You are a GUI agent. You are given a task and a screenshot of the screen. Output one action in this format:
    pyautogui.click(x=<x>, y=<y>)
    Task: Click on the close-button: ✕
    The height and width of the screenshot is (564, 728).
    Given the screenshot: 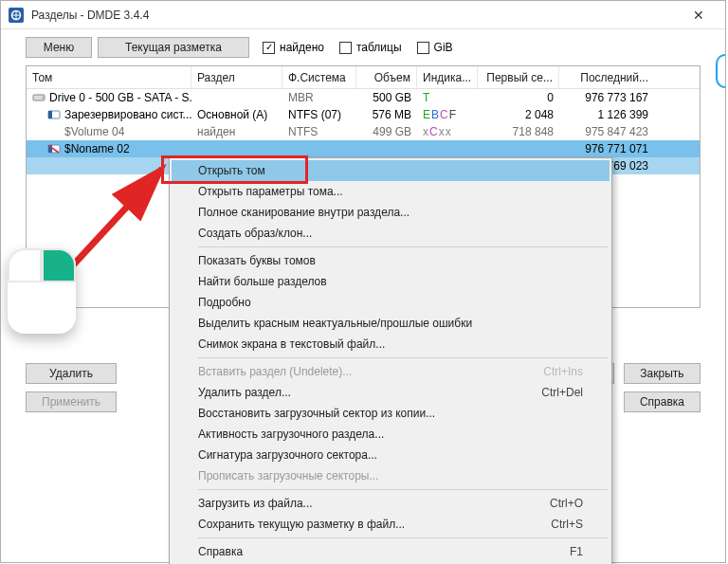 What is the action you would take?
    pyautogui.click(x=699, y=15)
    